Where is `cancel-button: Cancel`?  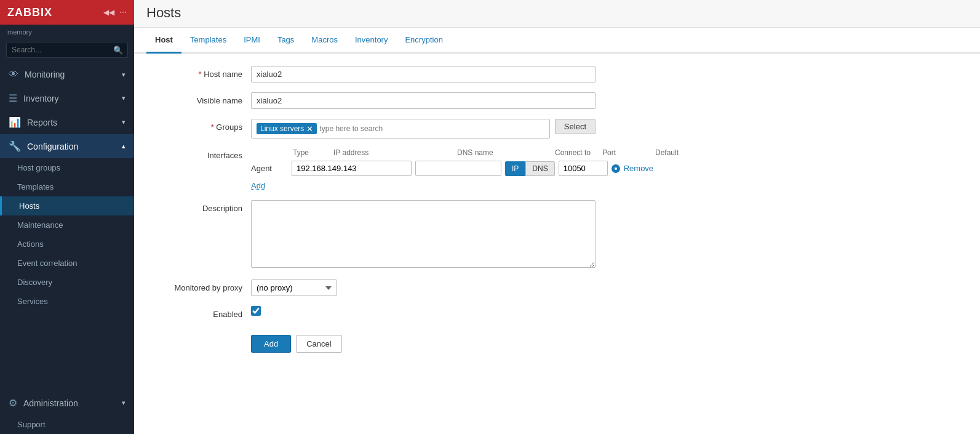 cancel-button: Cancel is located at coordinates (319, 344).